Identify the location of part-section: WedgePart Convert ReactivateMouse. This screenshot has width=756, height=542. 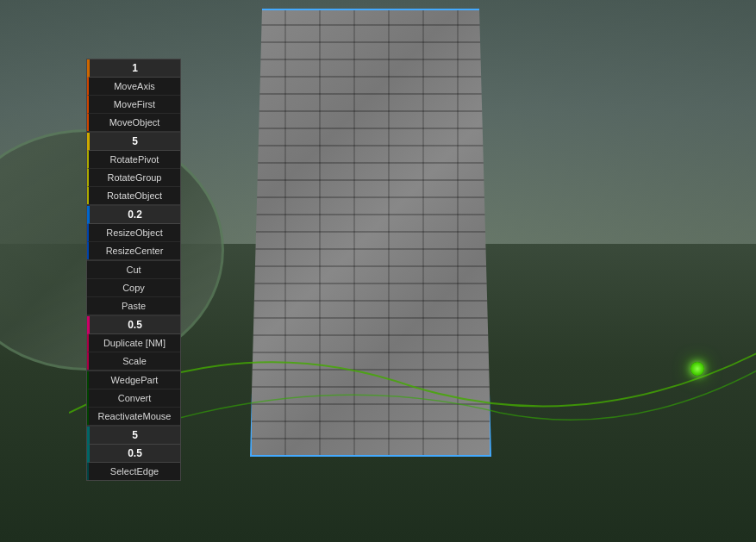
(134, 399).